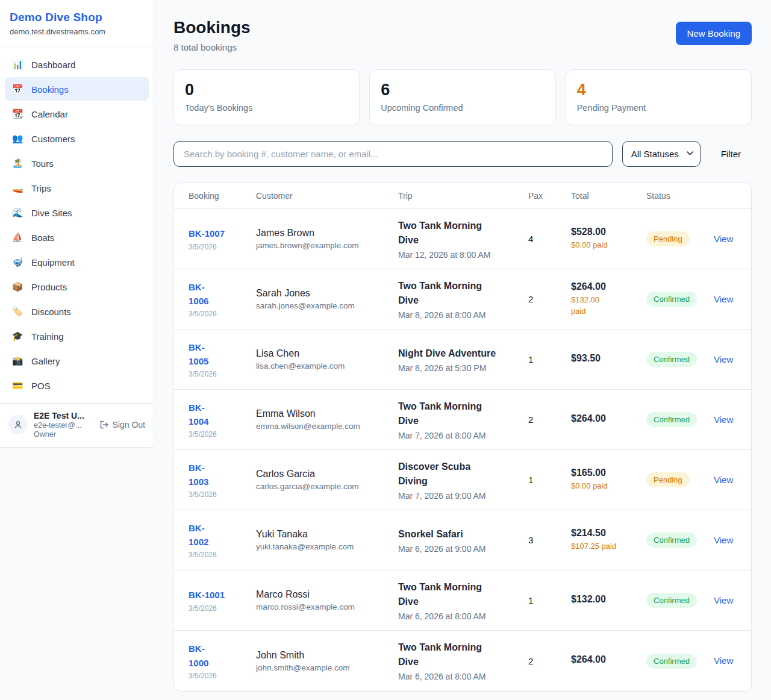 The height and width of the screenshot is (700, 771). I want to click on customer-name: Sarah Jones, so click(324, 293).